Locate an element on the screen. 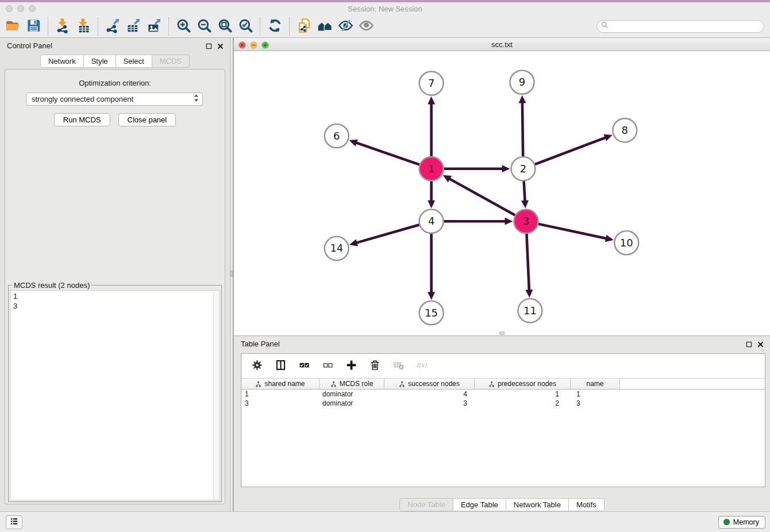 This screenshot has height=532, width=770. export-image-button is located at coordinates (154, 26).